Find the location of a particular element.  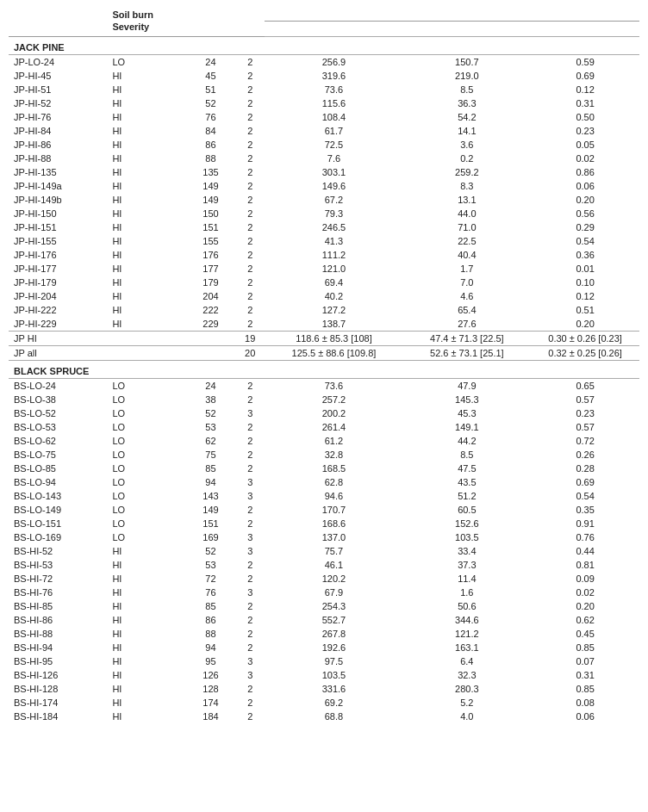

cell-plotid: JP-HI-149b is located at coordinates (58, 200).